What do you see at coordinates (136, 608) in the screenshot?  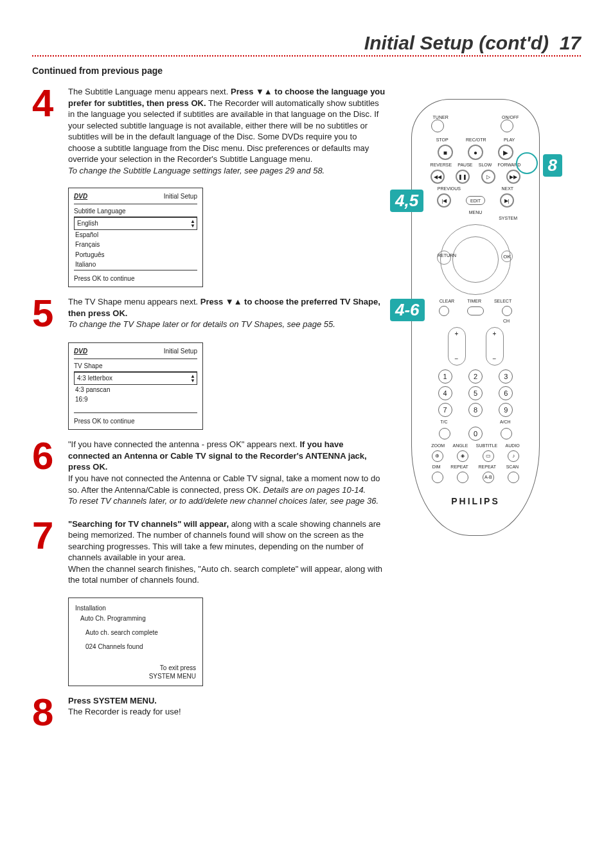 I see `osd-installation: Installation` at bounding box center [136, 608].